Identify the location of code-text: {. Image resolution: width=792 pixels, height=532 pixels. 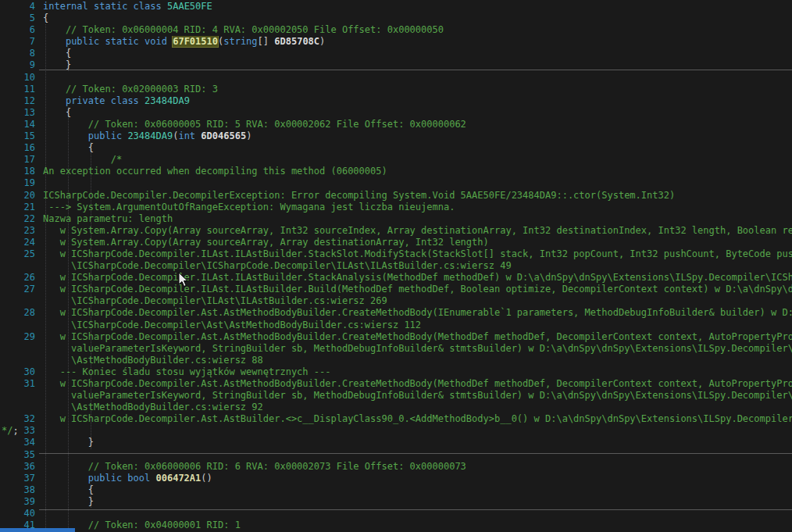
(57, 112).